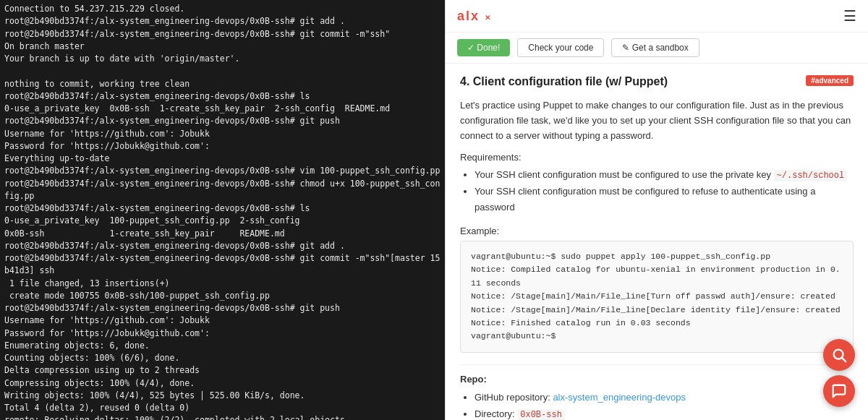  What do you see at coordinates (657, 296) in the screenshot?
I see `code-example: vagrant@ubuntu:~$ sudo puppet apply 100-…` at bounding box center [657, 296].